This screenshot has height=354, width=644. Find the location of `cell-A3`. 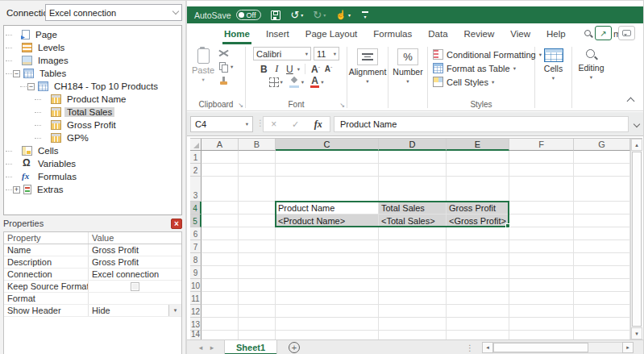

cell-A3 is located at coordinates (220, 189).